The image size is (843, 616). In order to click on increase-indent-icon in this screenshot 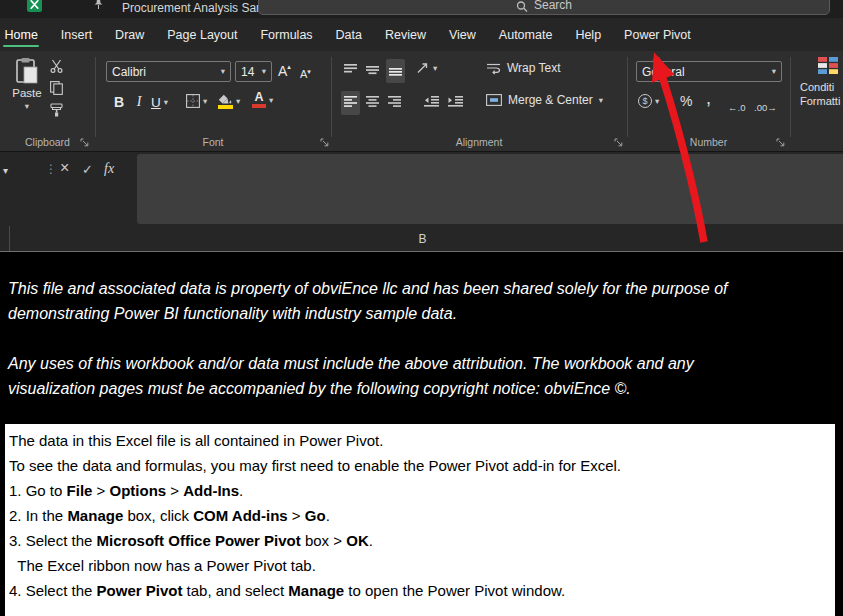, I will do `click(456, 102)`.